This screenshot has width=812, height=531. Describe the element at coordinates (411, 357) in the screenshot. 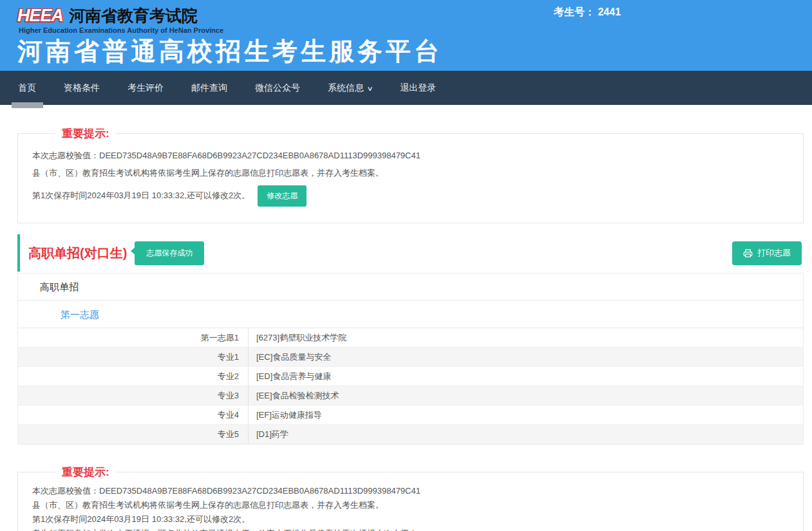

I see `table-row: 专业1 [EC]食品质量与安全` at that location.